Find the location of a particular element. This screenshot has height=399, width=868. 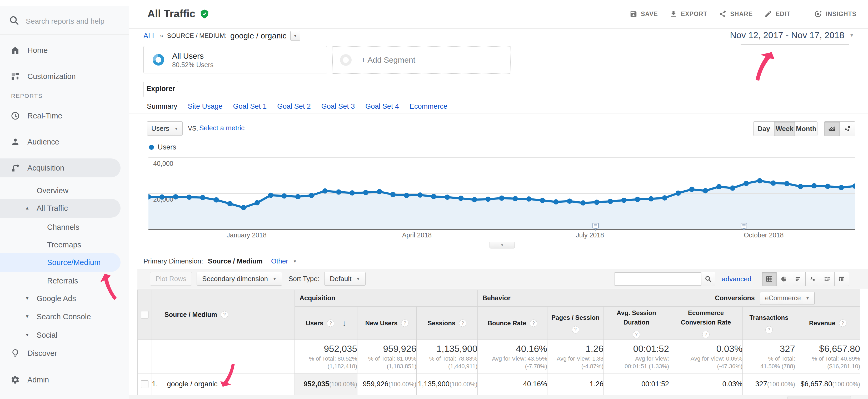

row-source-link: google / organic is located at coordinates (192, 384).